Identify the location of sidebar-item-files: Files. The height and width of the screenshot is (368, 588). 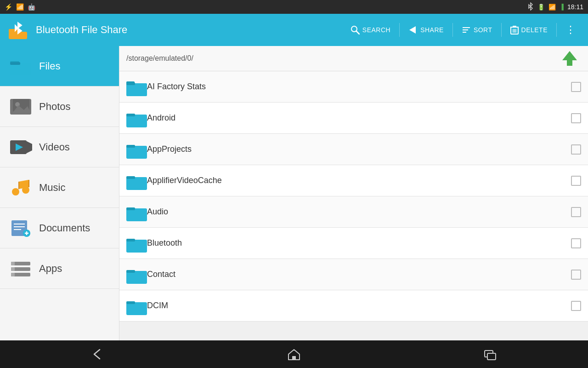
(60, 66).